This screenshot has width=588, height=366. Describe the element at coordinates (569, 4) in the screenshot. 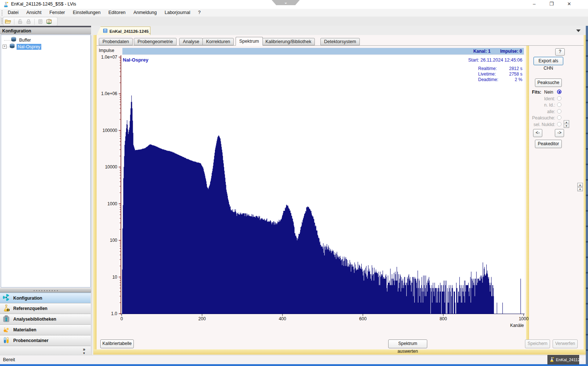

I see `close-button: ✕` at that location.